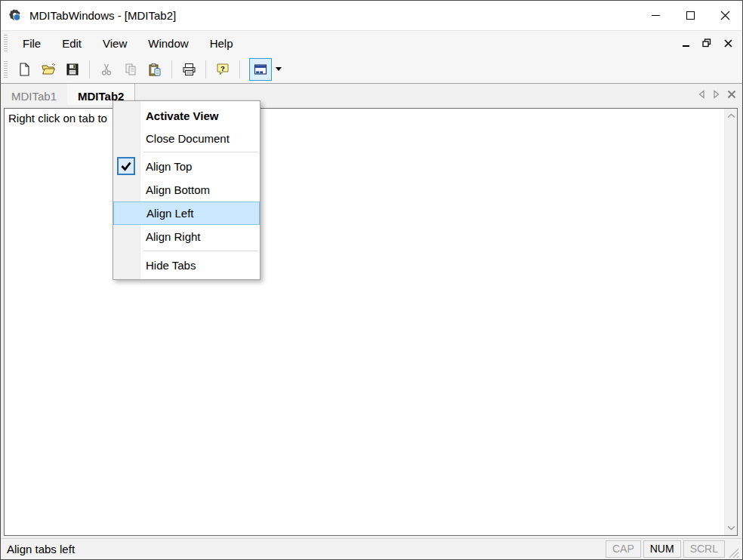 This screenshot has height=560, width=743. Describe the element at coordinates (686, 46) in the screenshot. I see `mdi-minimize-icon` at that location.